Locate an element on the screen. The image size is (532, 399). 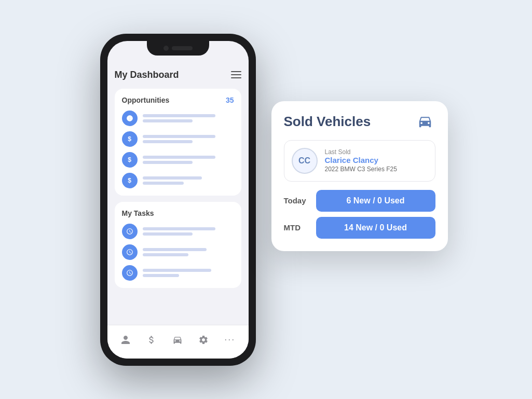
opportunities-count: 35 is located at coordinates (230, 100).